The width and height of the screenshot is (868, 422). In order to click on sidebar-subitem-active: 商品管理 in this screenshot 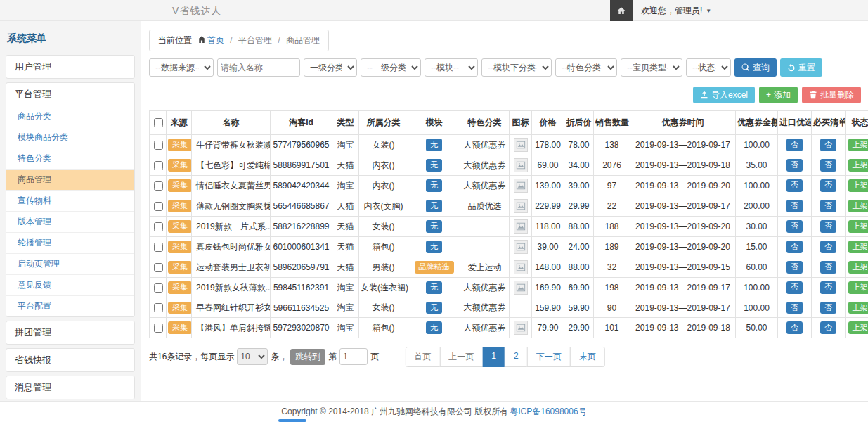, I will do `click(70, 179)`.